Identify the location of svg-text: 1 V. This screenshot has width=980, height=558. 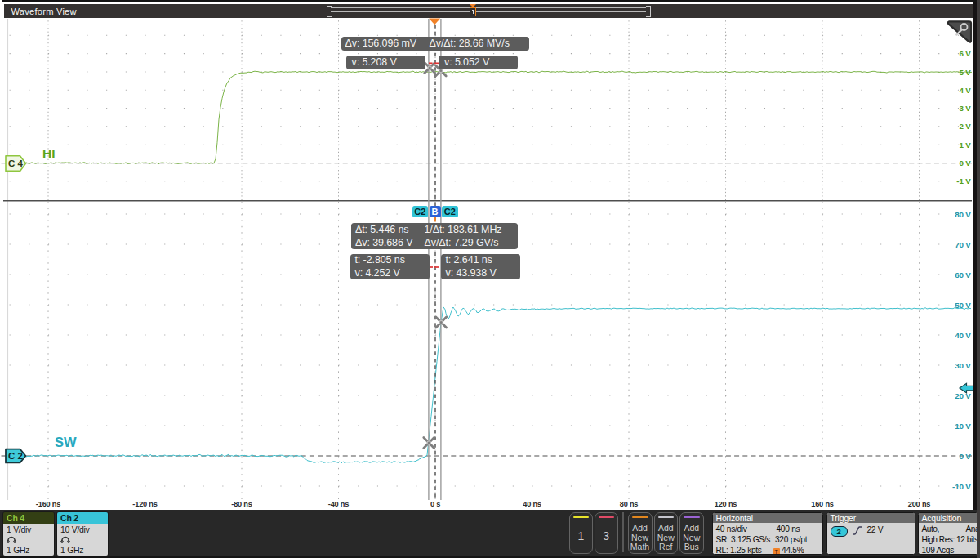
(965, 145).